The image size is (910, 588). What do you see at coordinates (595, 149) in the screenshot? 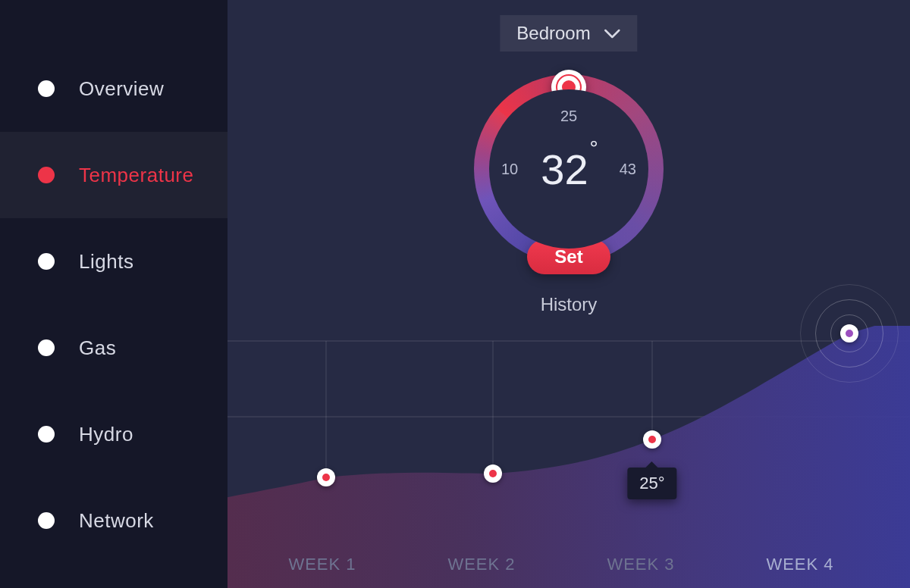
I see `degree-icon: °` at bounding box center [595, 149].